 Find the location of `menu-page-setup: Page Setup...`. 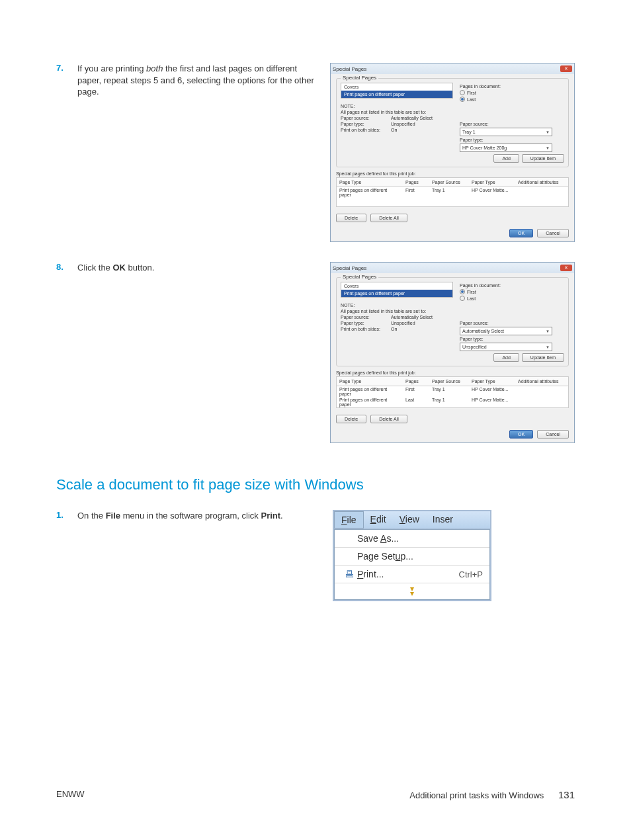

menu-page-setup: Page Setup... is located at coordinates (412, 557).